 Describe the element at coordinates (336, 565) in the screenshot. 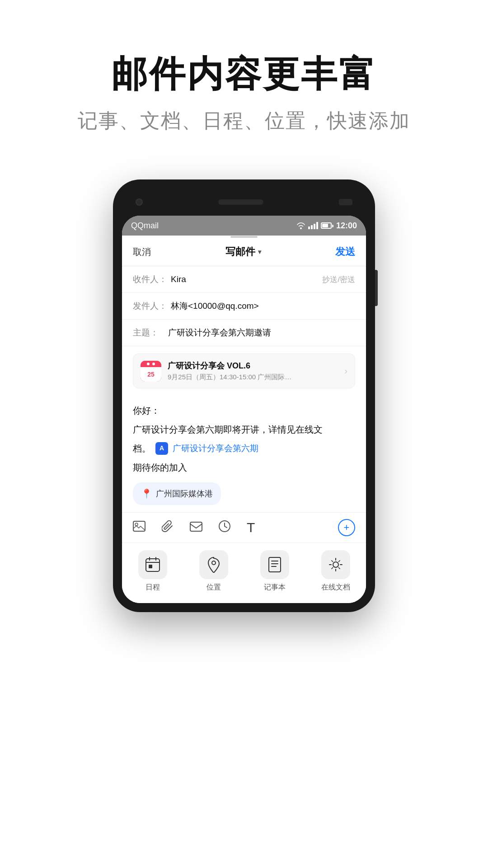

I see `online-doc-icon` at that location.